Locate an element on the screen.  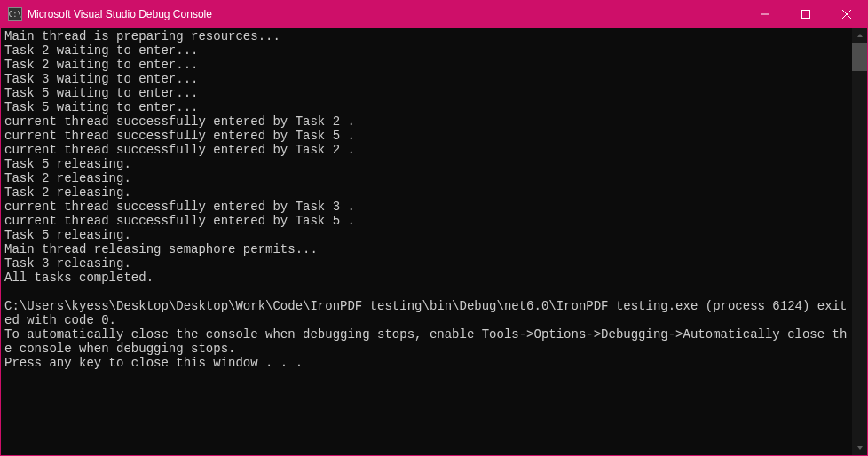
console-line: All tasks completed. is located at coordinates (426, 278).